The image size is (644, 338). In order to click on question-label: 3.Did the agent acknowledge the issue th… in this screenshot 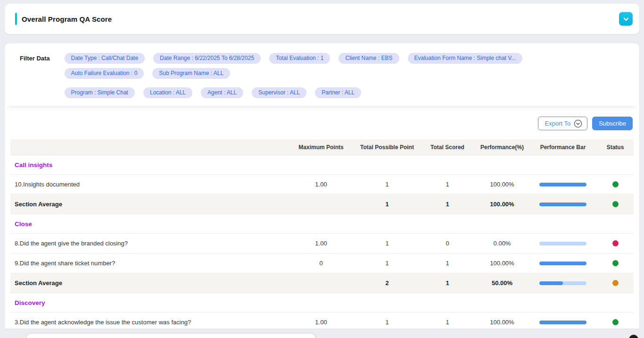, I will do `click(149, 322)`.